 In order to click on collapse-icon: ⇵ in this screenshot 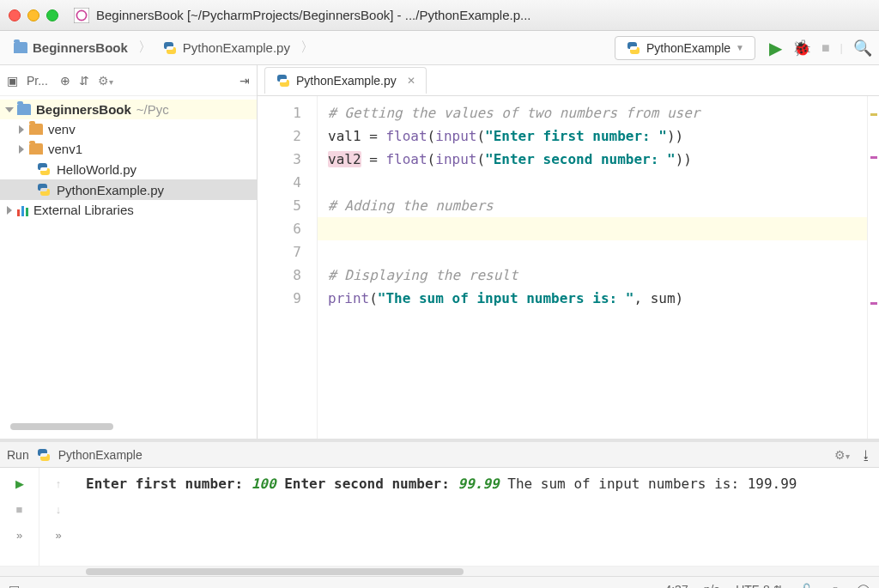, I will do `click(84, 81)`.